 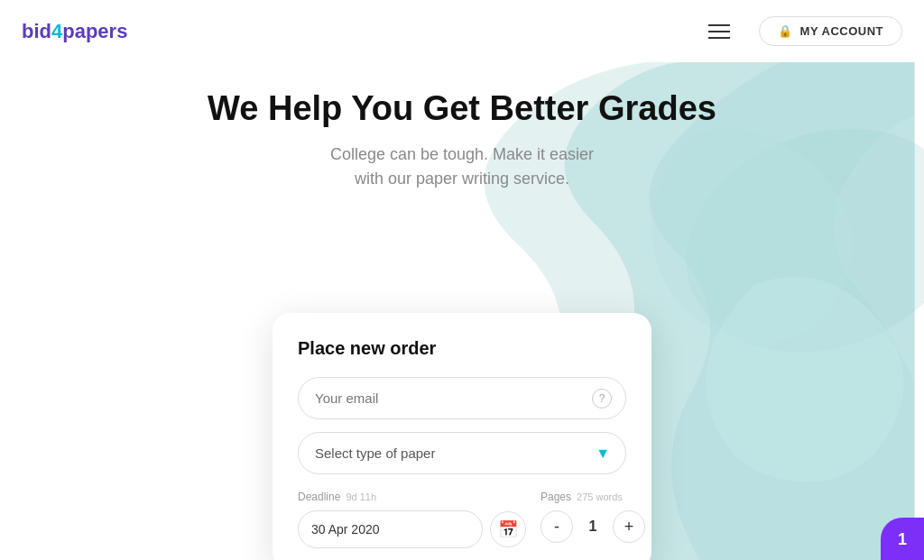 I want to click on calendar-icon: 📅, so click(x=508, y=529).